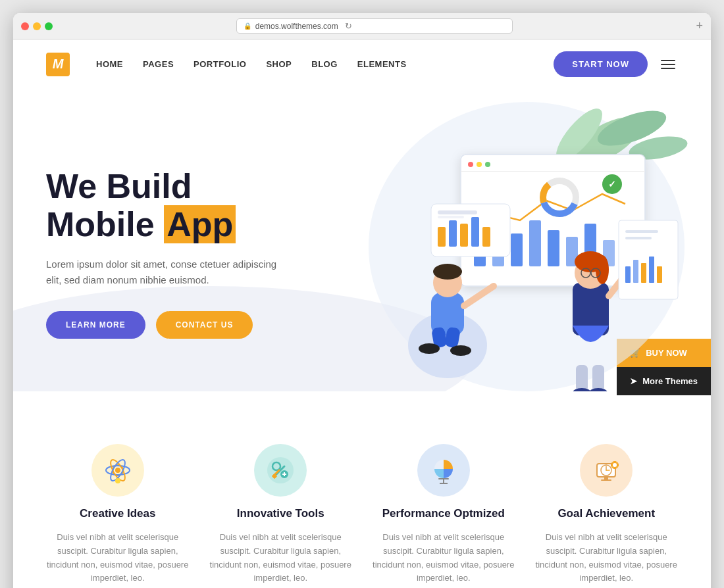  Describe the element at coordinates (280, 470) in the screenshot. I see `innovative-tools-icon` at that location.